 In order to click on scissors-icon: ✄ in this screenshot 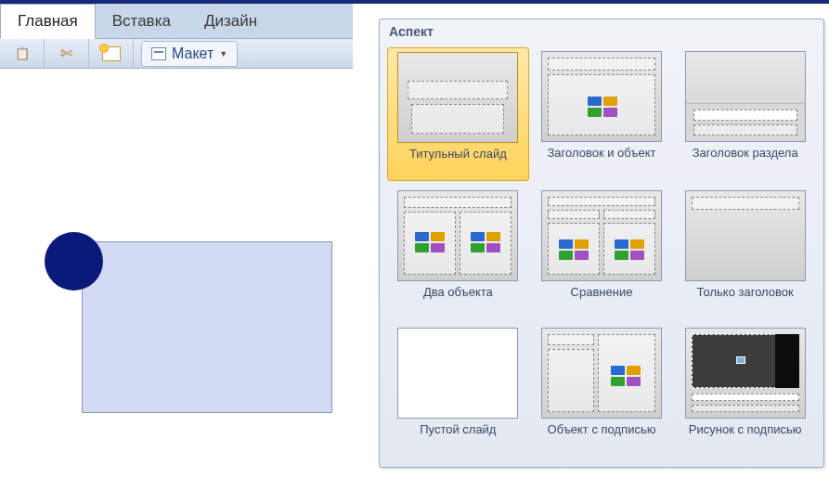, I will do `click(67, 54)`.